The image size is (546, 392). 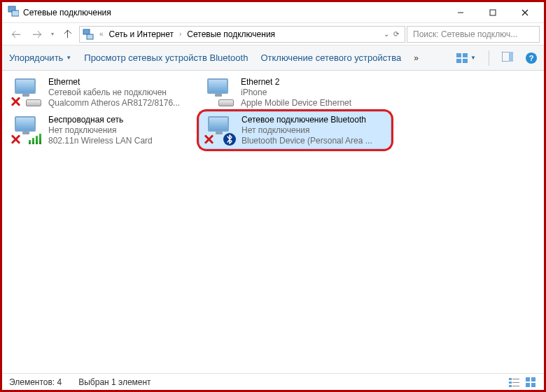 I want to click on preview-pane-icon, so click(x=507, y=57).